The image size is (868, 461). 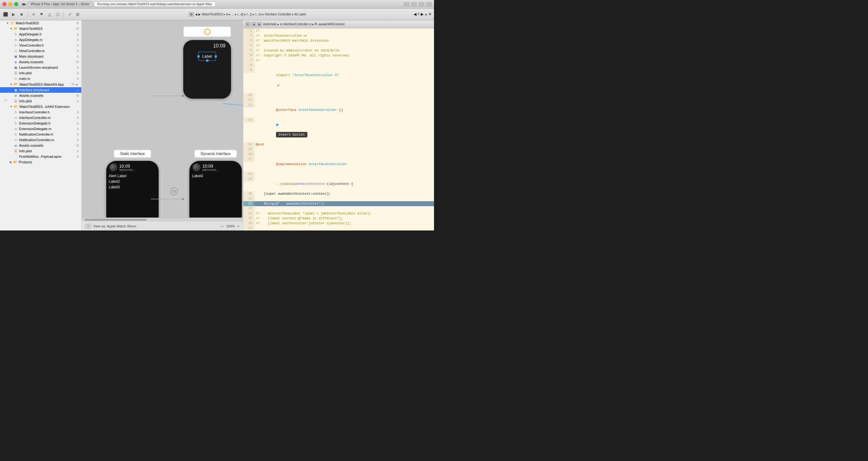 What do you see at coordinates (222, 226) in the screenshot?
I see `zoom-minus: —` at bounding box center [222, 226].